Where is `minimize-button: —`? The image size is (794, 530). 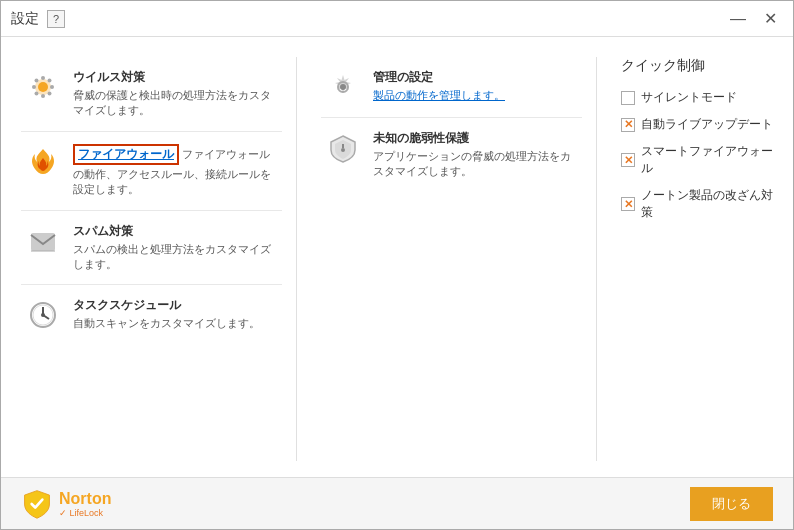 minimize-button: — is located at coordinates (738, 19).